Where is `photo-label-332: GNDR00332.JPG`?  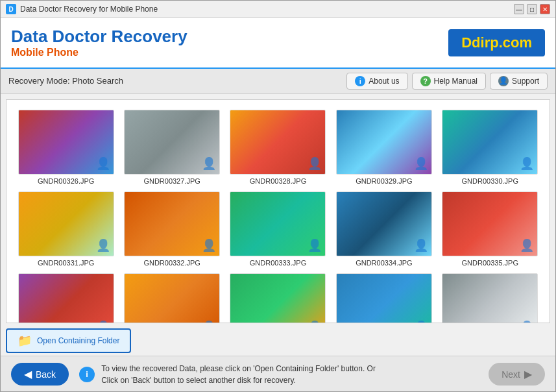
photo-label-332: GNDR00332.JPG is located at coordinates (171, 263).